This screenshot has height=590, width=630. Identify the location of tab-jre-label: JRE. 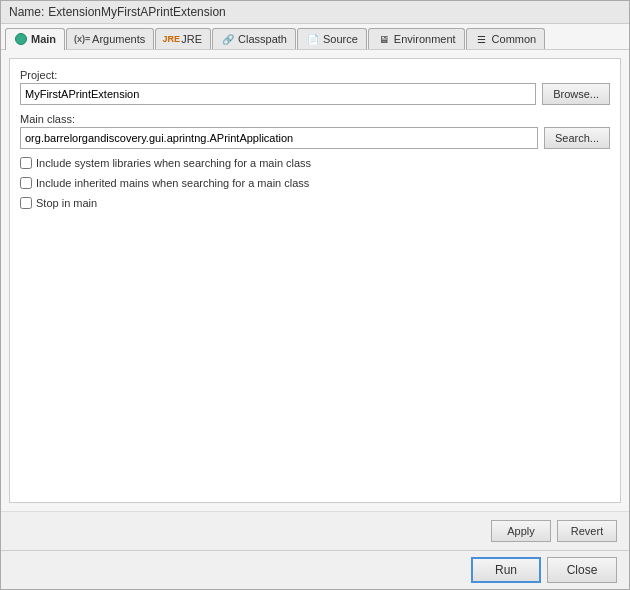
(192, 39).